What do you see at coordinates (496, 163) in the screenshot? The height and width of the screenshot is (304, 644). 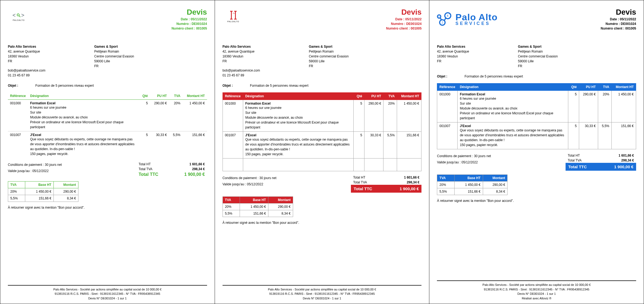 I see `validity: Valide jusqu'au : 05/12/2022` at bounding box center [496, 163].